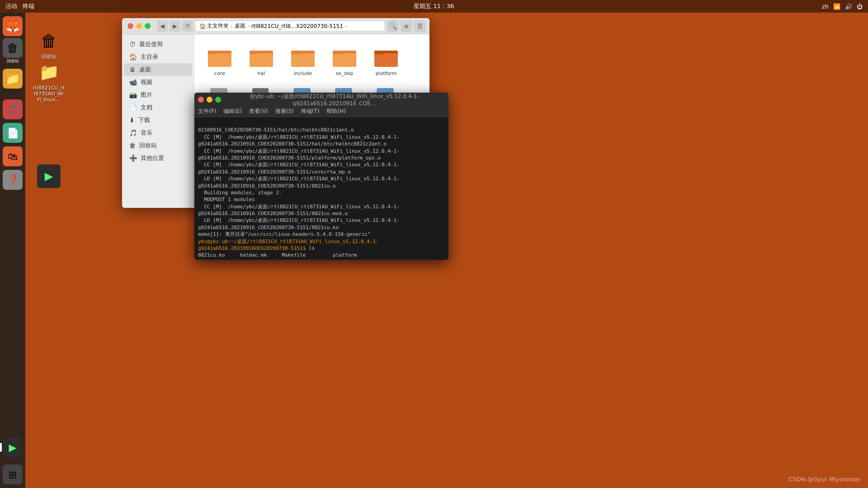 The width and height of the screenshot is (868, 488). Describe the element at coordinates (139, 26) in the screenshot. I see `fm-minimize-button` at that location.